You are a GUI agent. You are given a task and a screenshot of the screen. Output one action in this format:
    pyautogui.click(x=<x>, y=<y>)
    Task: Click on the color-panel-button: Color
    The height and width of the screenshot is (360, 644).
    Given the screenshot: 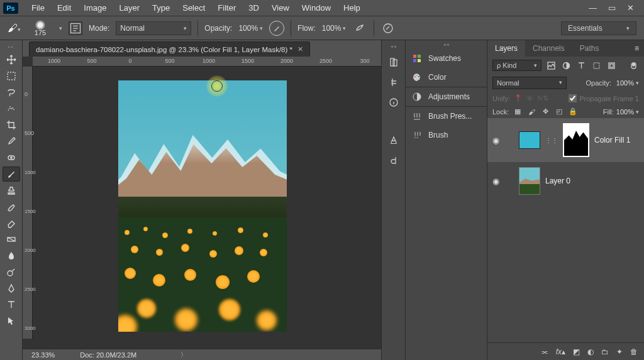 What is the action you would take?
    pyautogui.click(x=447, y=77)
    